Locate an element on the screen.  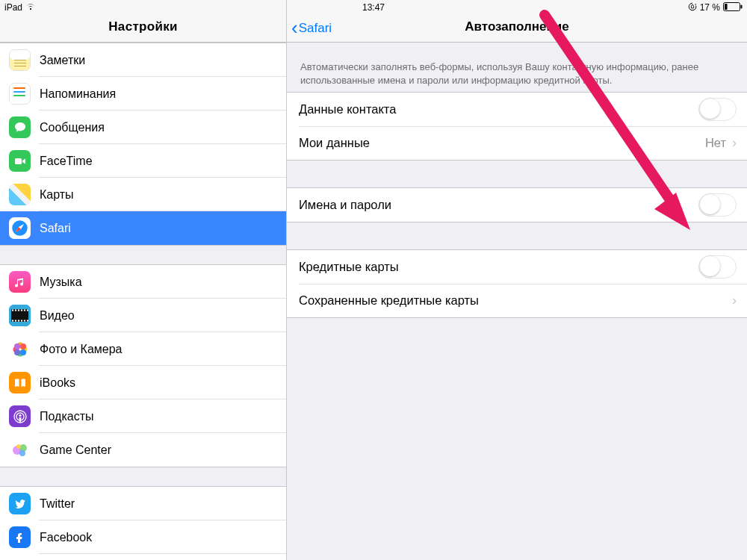
sidebar-item-label: FaceTime is located at coordinates (66, 161).